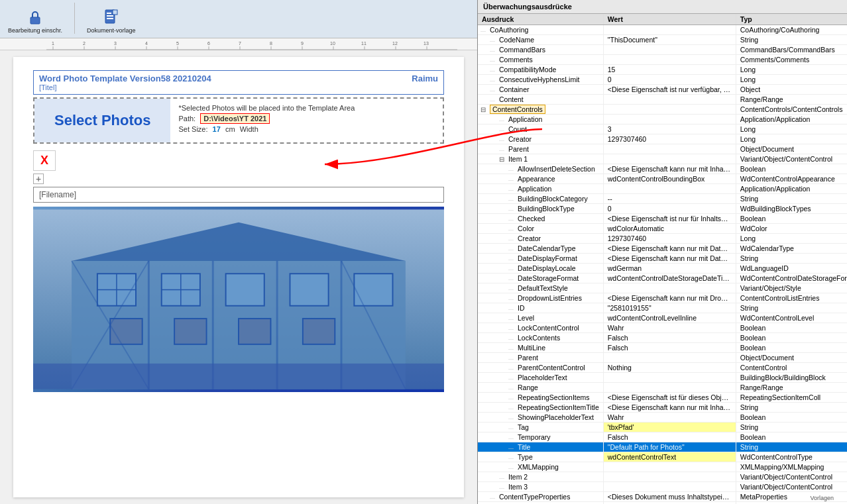 Image resolution: width=847 pixels, height=504 pixels. What do you see at coordinates (663, 477) in the screenshot?
I see `table-row: —Item 2Variant/Object/ContentControl` at bounding box center [663, 477].